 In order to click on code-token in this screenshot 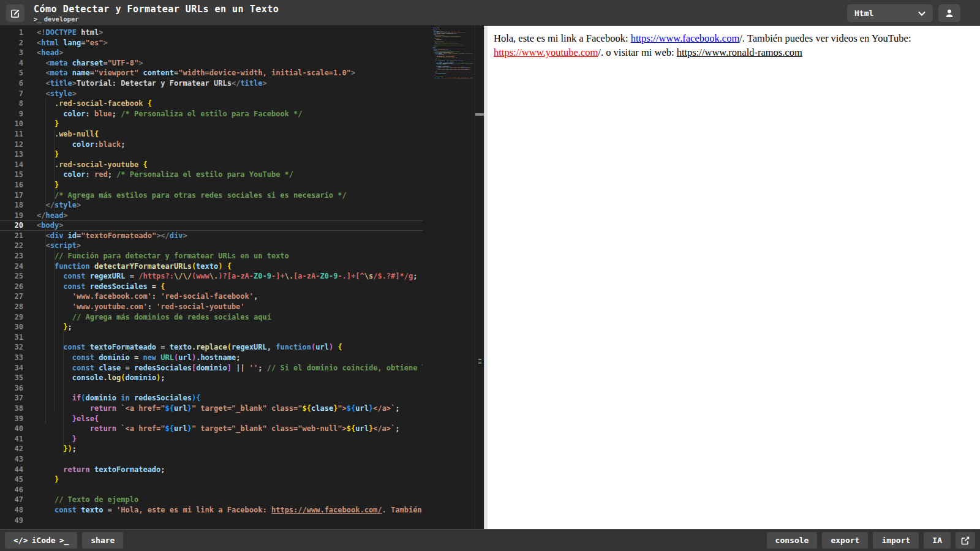, I will do `click(224, 266)`.